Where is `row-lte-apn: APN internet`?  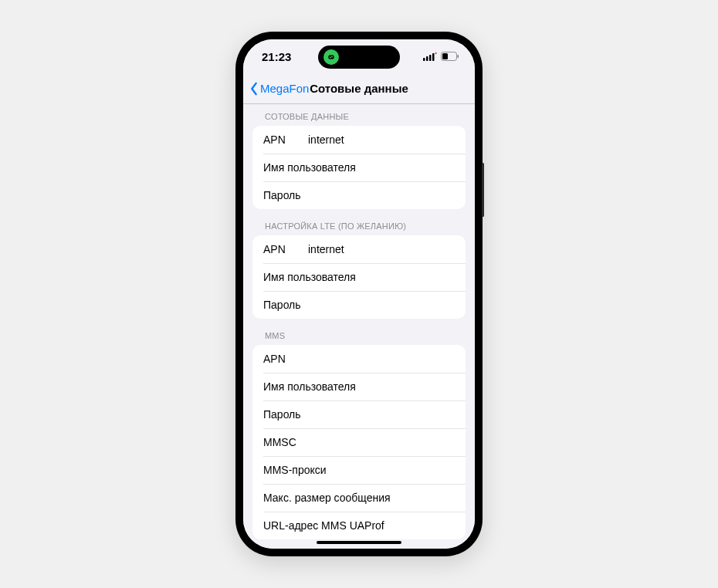
row-lte-apn: APN internet is located at coordinates (359, 249).